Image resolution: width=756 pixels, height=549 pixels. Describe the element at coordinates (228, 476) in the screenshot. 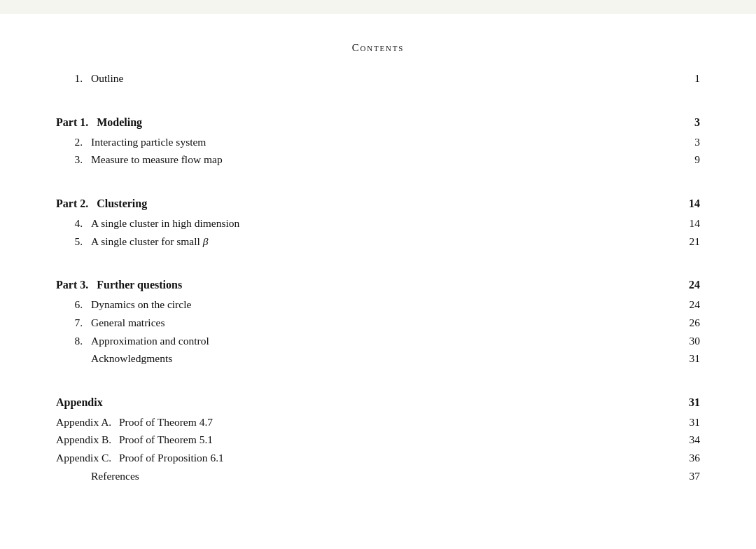

I see `references-label: References` at that location.